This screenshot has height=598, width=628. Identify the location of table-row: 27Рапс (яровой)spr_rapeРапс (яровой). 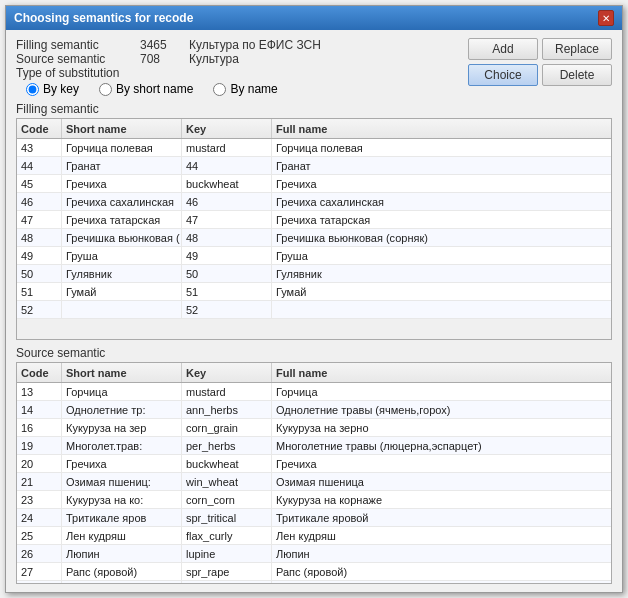
(314, 572).